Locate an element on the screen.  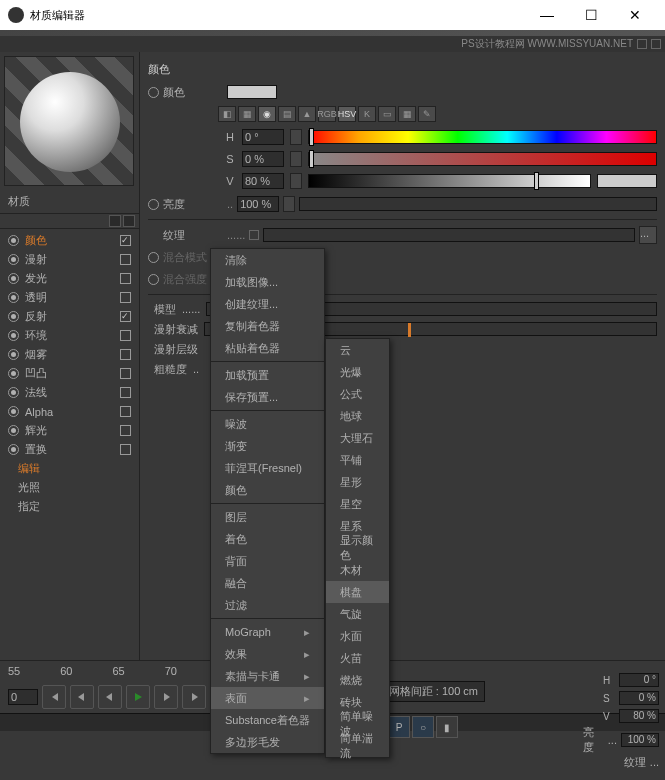
v-spinner is located at coordinates (296, 181).